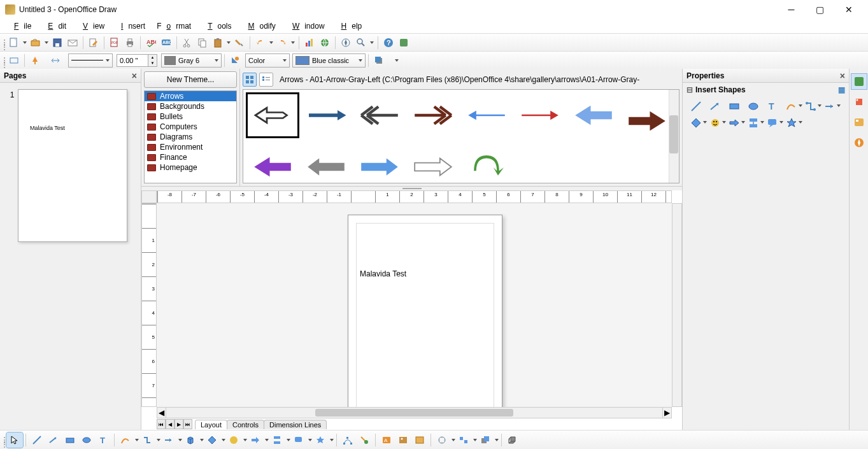 This screenshot has height=449, width=868. What do you see at coordinates (299, 440) in the screenshot?
I see `callouts-tool` at bounding box center [299, 440].